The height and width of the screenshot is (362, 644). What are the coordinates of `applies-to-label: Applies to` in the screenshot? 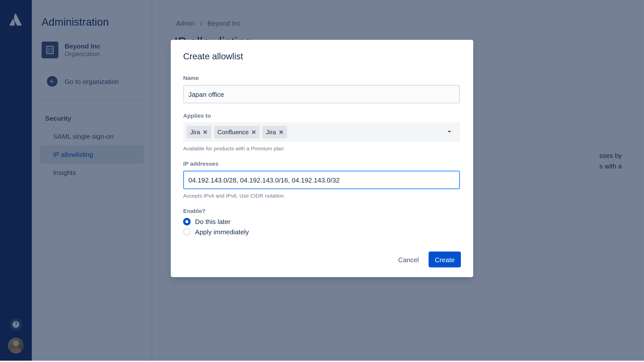 It's located at (322, 116).